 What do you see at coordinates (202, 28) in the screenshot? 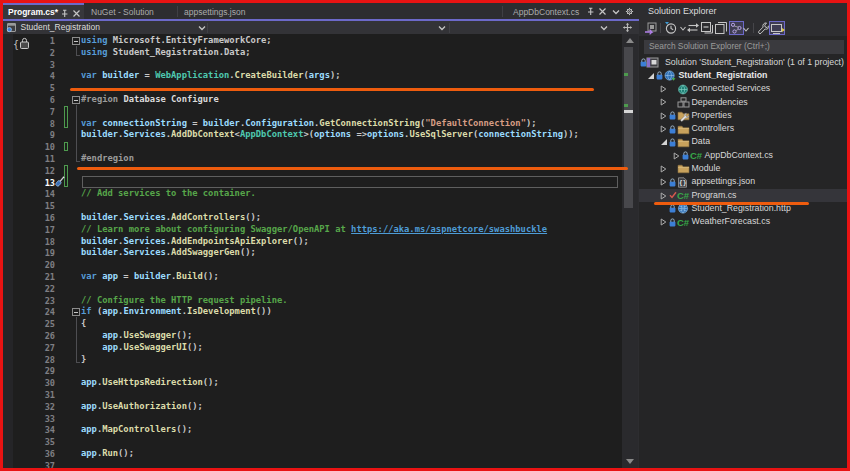
I see `project-dropdown-chevron-icon` at bounding box center [202, 28].